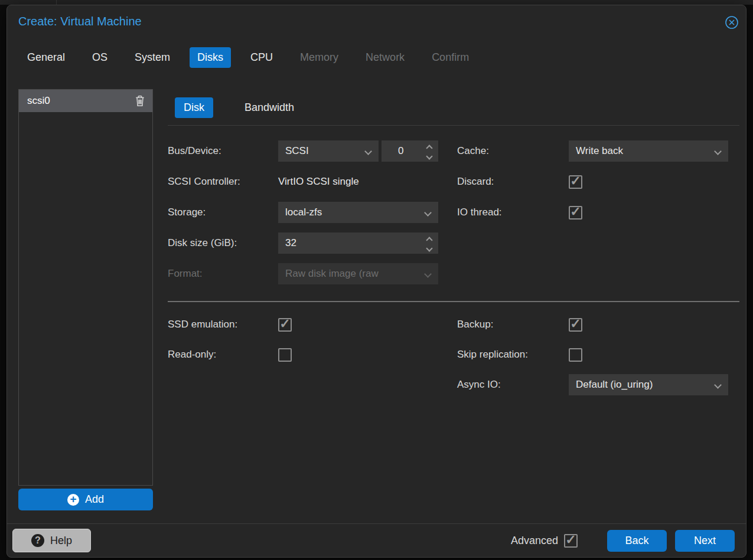 This screenshot has width=753, height=560. Describe the element at coordinates (454, 325) in the screenshot. I see `row-ssd-backup: SSD emulation: ✓ Backup: ✓` at that location.